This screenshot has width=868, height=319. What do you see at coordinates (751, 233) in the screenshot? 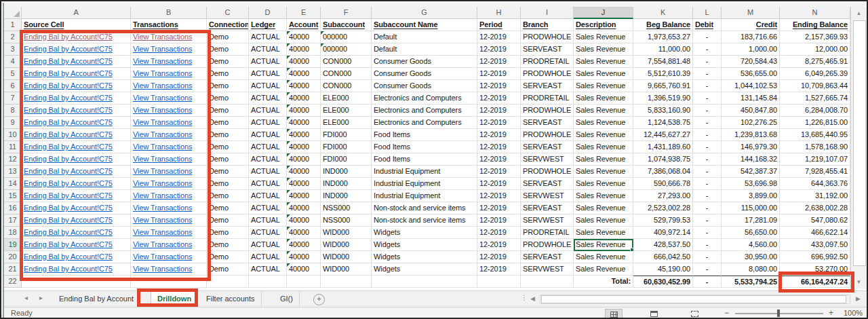
I see `cell-M18: 56,650.00` at bounding box center [751, 233].